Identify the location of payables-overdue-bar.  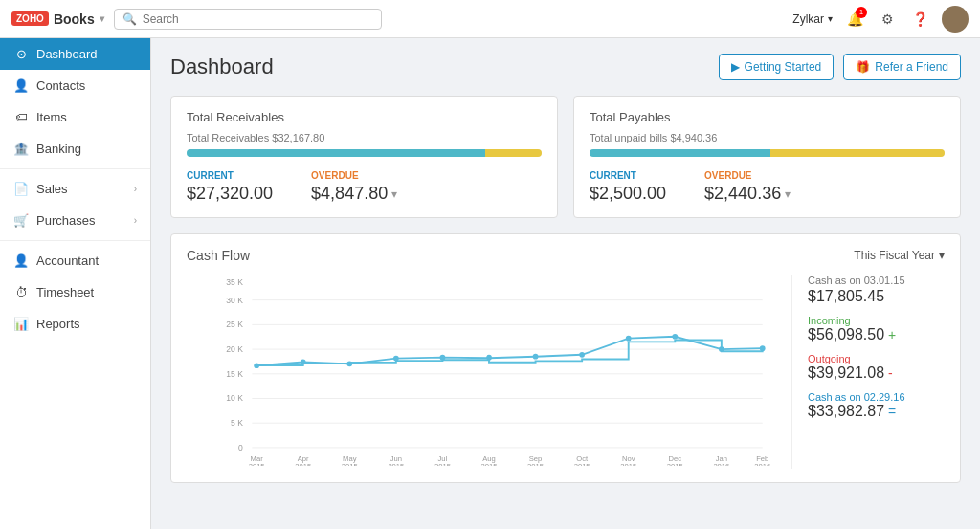
(858, 153).